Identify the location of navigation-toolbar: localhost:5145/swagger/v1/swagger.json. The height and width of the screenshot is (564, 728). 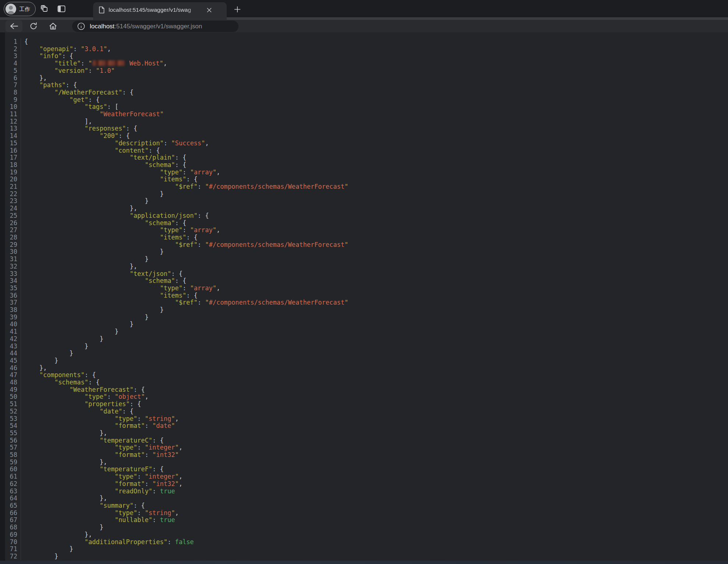
(364, 26).